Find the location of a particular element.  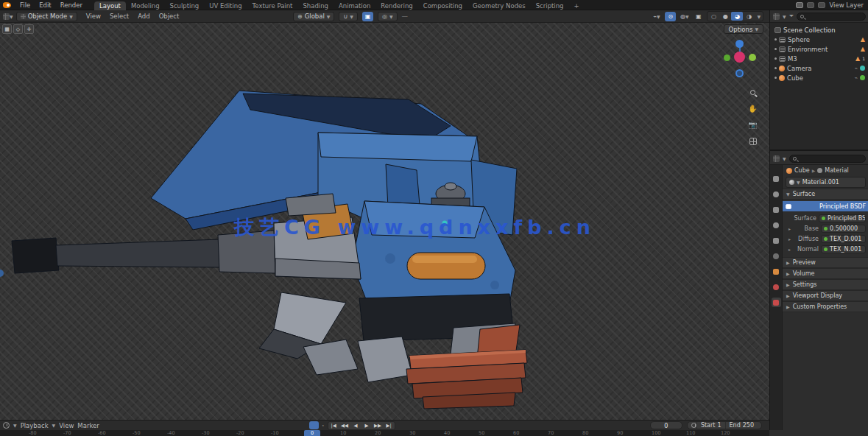

shading-wireframe-button: ○ is located at coordinates (713, 16).